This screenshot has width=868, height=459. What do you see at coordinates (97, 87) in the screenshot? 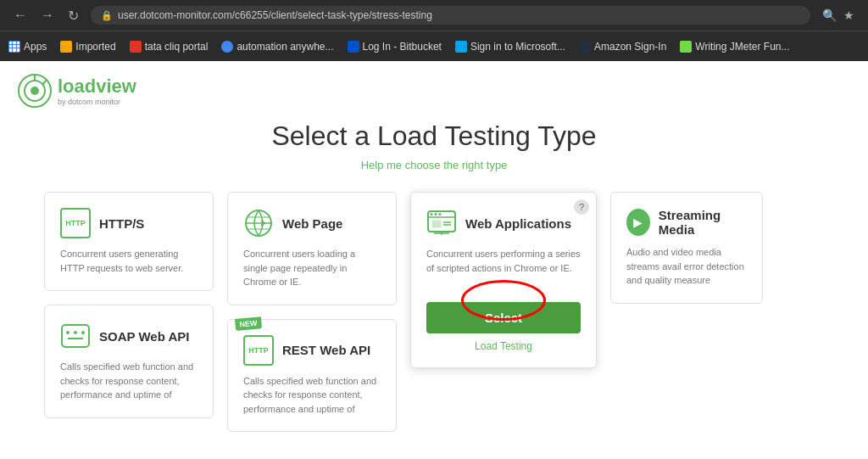
I see `logo-name: loadview` at bounding box center [97, 87].